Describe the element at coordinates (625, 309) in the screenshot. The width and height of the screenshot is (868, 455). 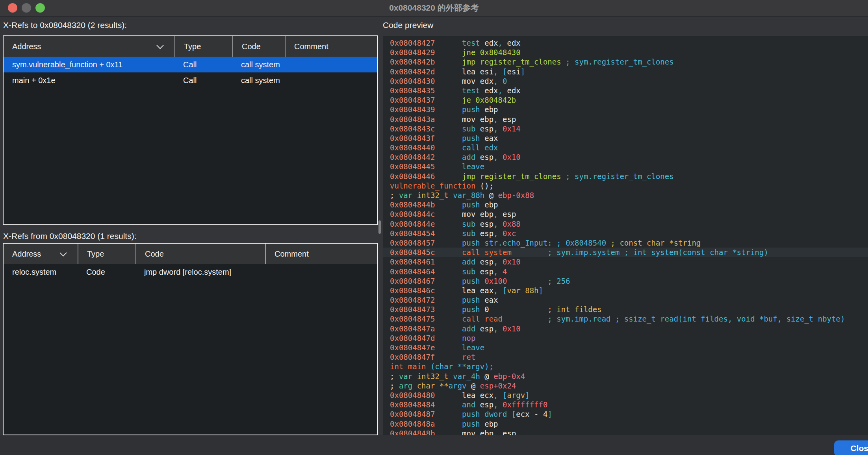
I see `disasm-line: 0x08048473 push 0 ; int fildes` at that location.